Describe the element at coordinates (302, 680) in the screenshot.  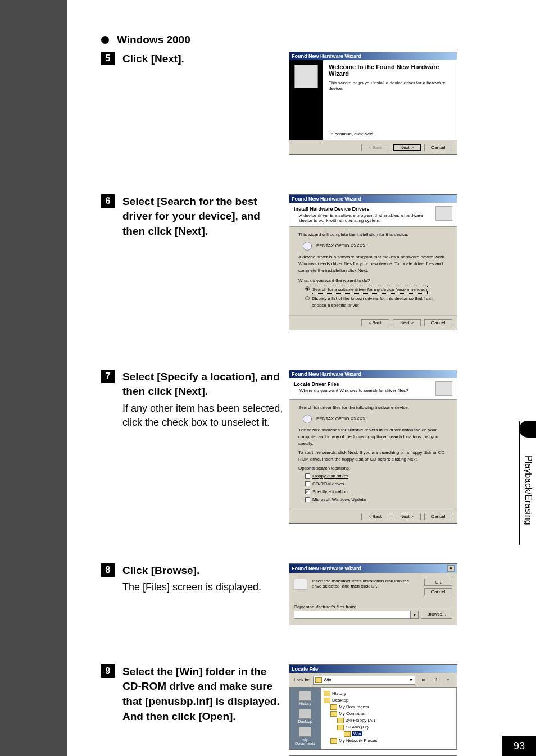
I see `lookin-label: Look in:` at that location.